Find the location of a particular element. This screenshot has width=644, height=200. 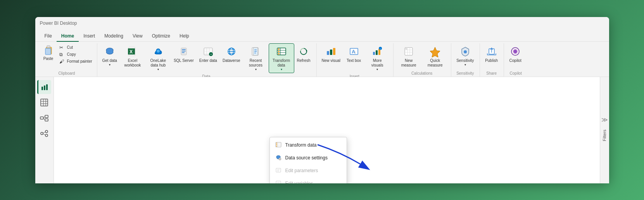

dropdown-edit-parameters: Edit parameters is located at coordinates (308, 171).